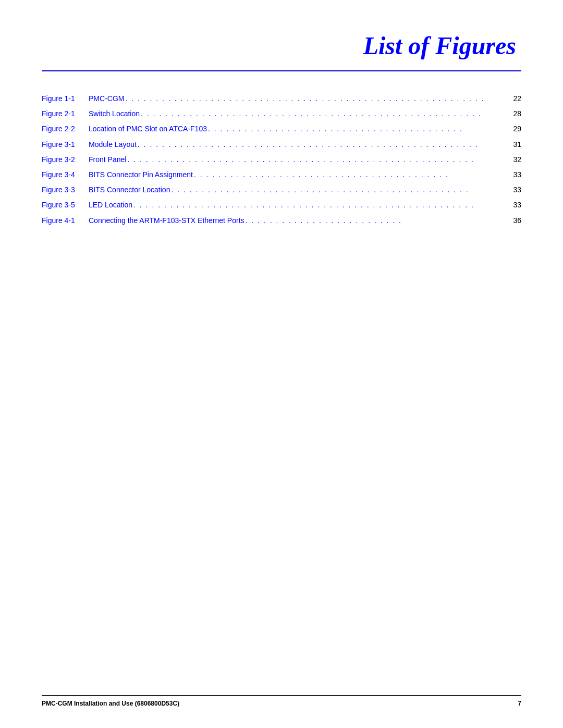 This screenshot has height=728, width=563. What do you see at coordinates (107, 159) in the screenshot?
I see `figure-title: Front Panel` at bounding box center [107, 159].